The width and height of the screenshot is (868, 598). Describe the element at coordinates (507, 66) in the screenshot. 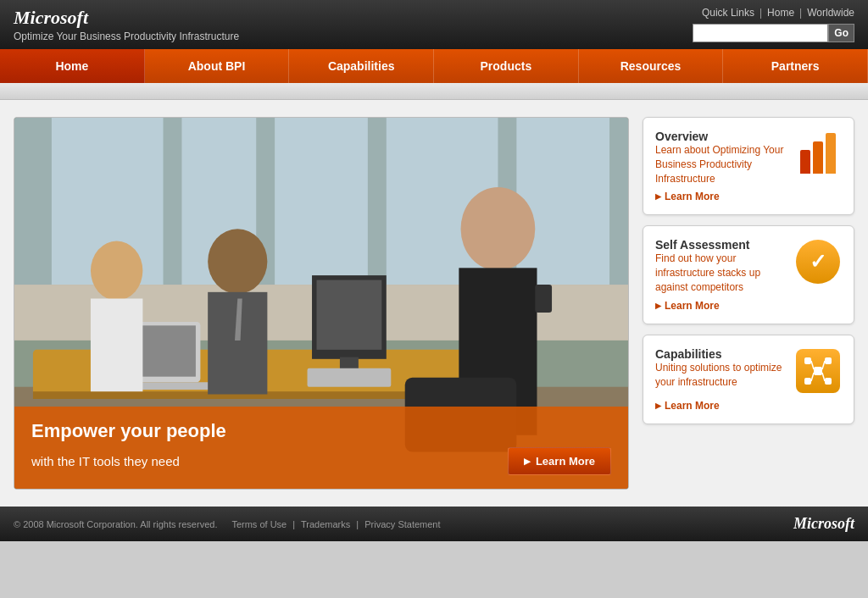

I see `nav-products: Products` at that location.